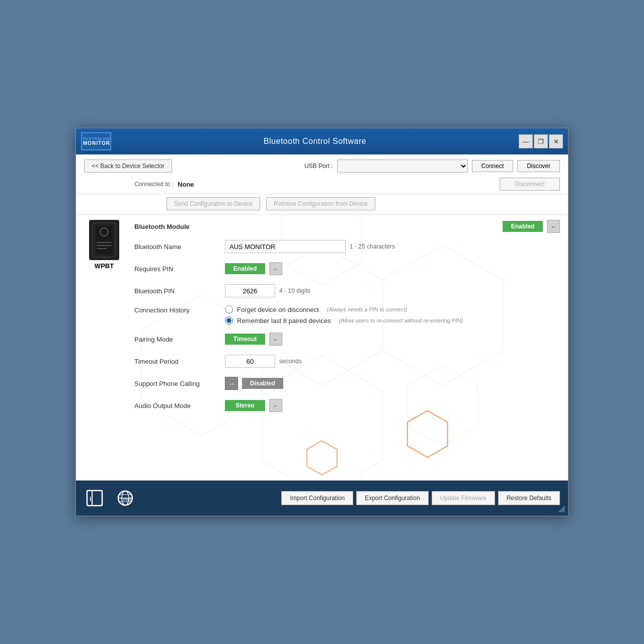 Image resolution: width=644 pixels, height=644 pixels. Describe the element at coordinates (392, 269) in the screenshot. I see `requires-pin-control: Enabled ←` at that location.